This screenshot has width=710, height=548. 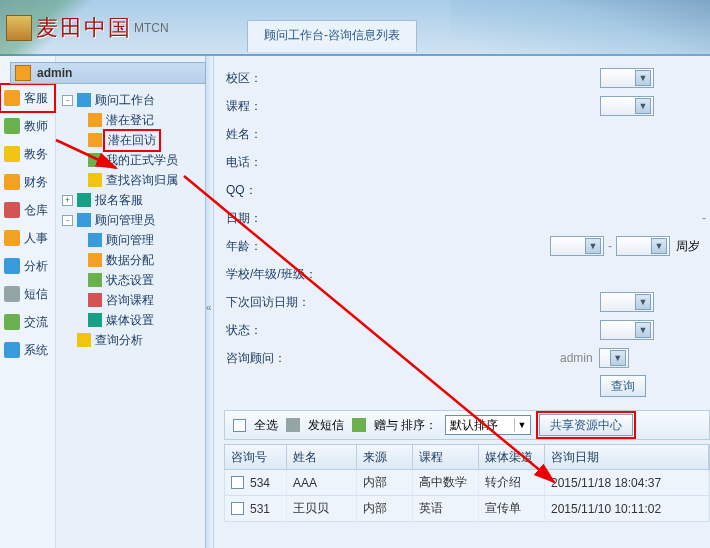 I want to click on advisor-value: admin, so click(x=576, y=358).